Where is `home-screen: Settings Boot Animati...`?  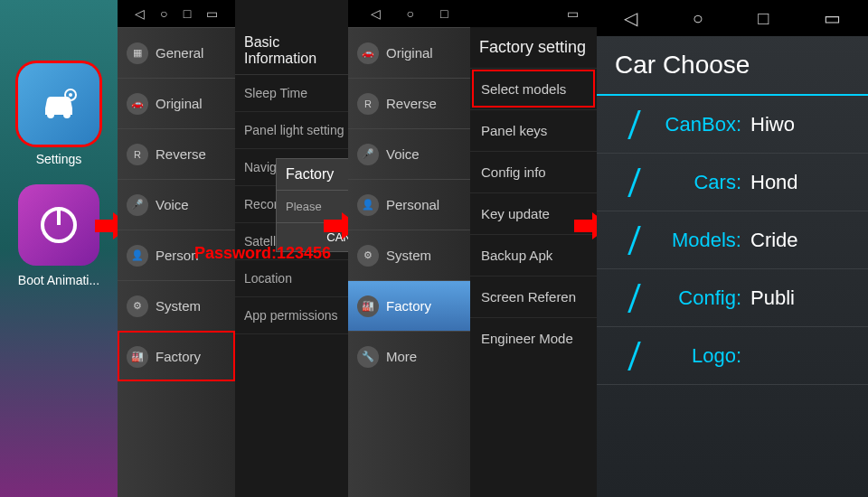 home-screen: Settings Boot Animati... is located at coordinates (59, 248).